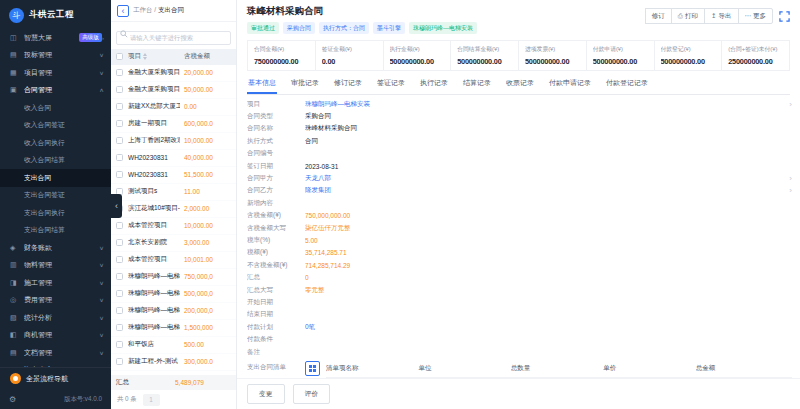 The height and width of the screenshot is (409, 800). Describe the element at coordinates (174, 142) in the screenshot. I see `table-row: 上海丁香园2期改造... 10,000.00` at that location.